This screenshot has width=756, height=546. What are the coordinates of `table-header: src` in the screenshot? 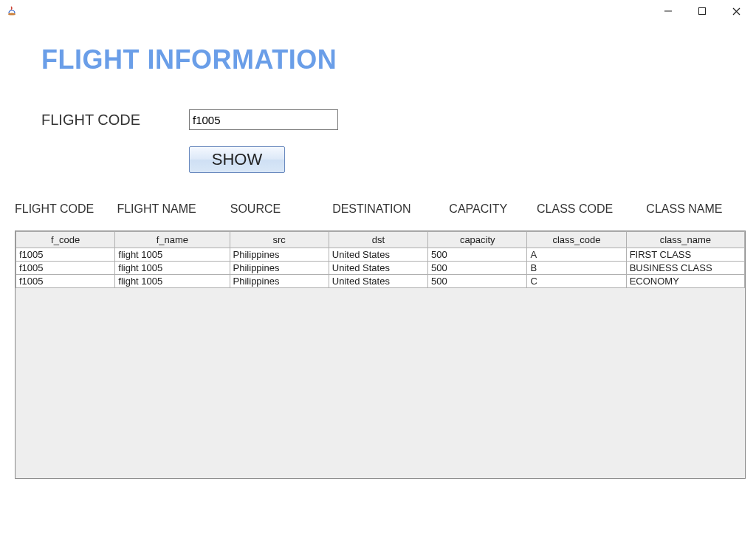 It's located at (279, 240).